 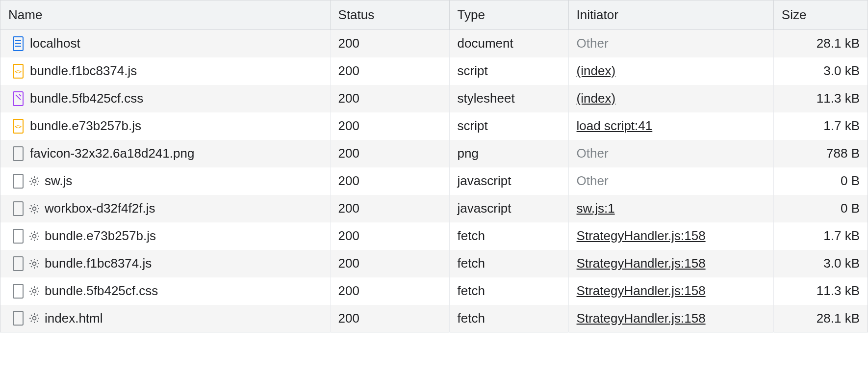 I want to click on document-file-icon, so click(x=18, y=44).